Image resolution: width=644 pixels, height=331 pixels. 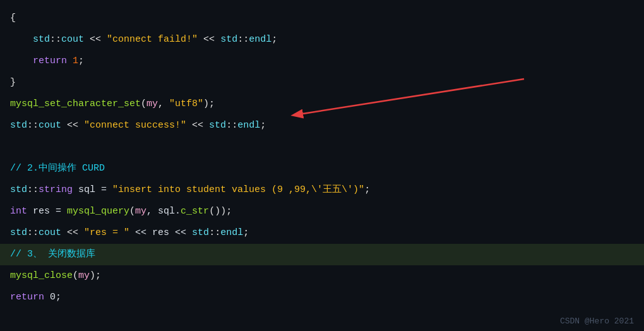 I want to click on token: "insert into student values (9 ,99,\'王五\…, so click(x=239, y=190).